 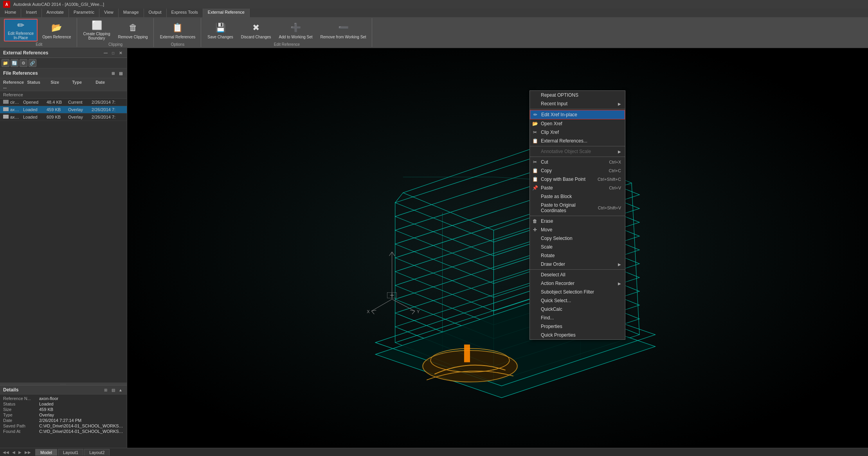 I want to click on ctx-quickcalc: QuickCalc, so click(x=578, y=309).